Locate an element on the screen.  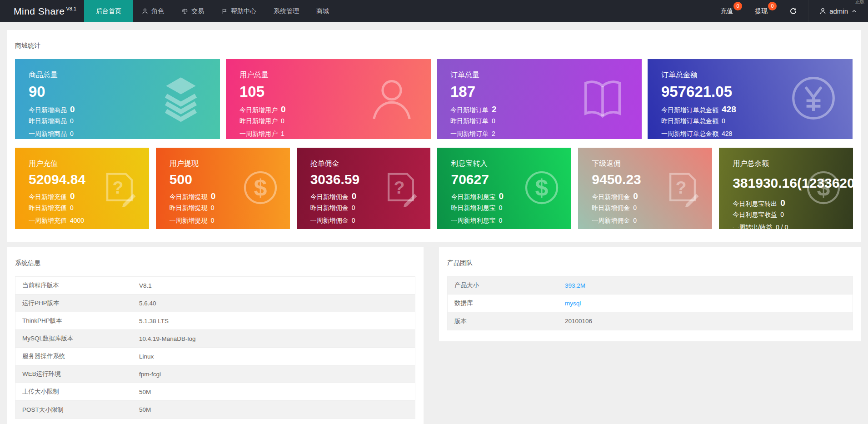
nav-item-2: 交易 is located at coordinates (193, 11).